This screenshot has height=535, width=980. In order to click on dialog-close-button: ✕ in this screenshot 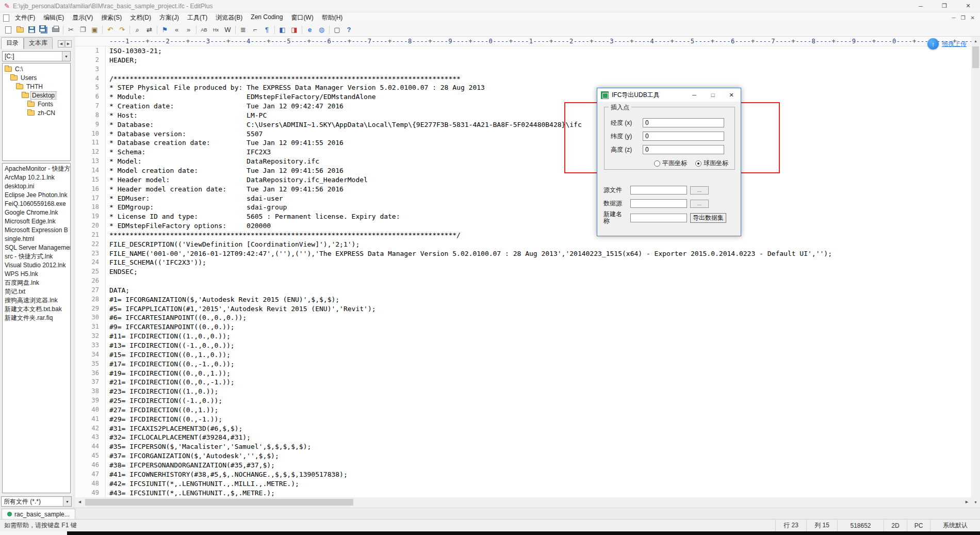, I will do `click(731, 95)`.